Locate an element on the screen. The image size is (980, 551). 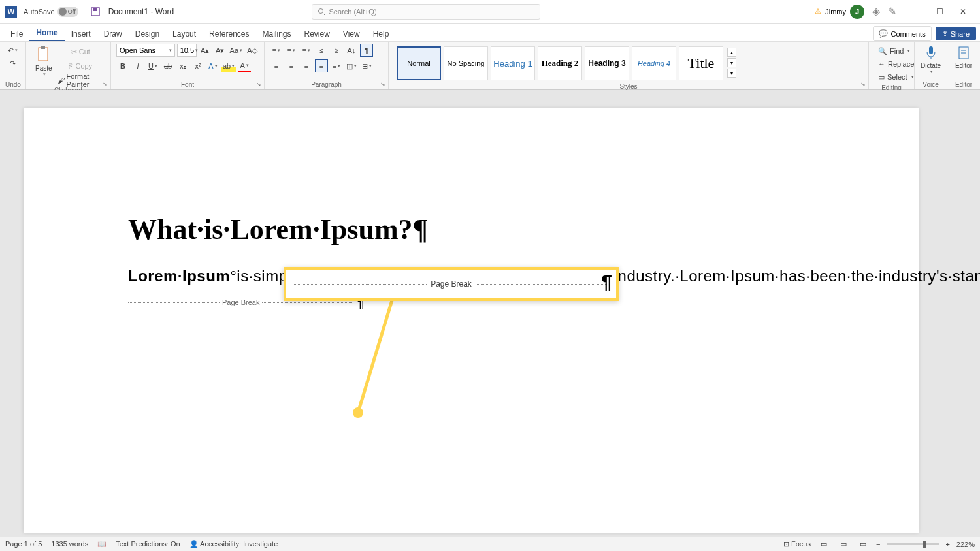
editor-button: Editor is located at coordinates (964, 57).